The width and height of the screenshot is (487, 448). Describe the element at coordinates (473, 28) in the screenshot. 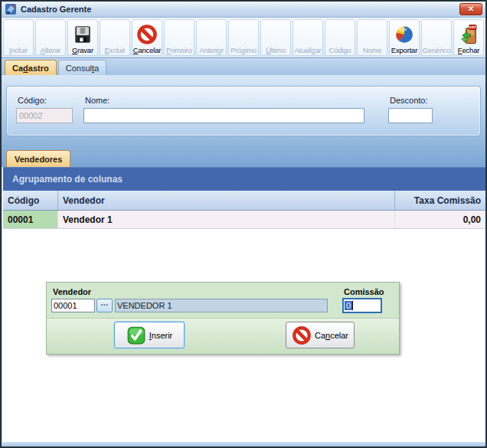

I see `svg-text: EXIT` at that location.